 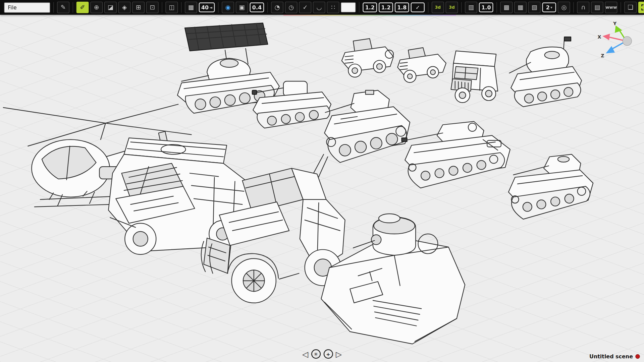 What do you see at coordinates (521, 7) in the screenshot?
I see `texture-grid-icon: ▦` at bounding box center [521, 7].